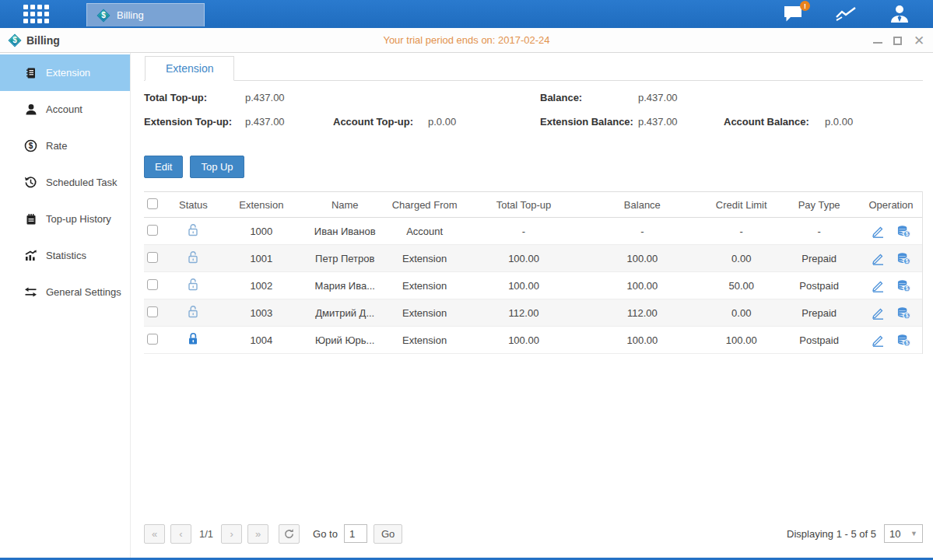  What do you see at coordinates (65, 305) in the screenshot?
I see `sidebar: ExtensionAccount$RateScheduled TaskTop-u…` at bounding box center [65, 305].